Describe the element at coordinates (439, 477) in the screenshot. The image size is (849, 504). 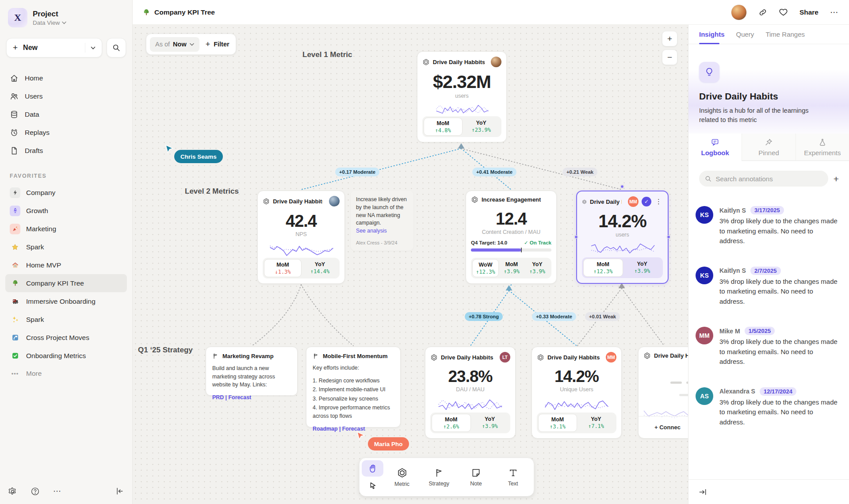
I see `strategy-tool-button: Strategy` at that location.